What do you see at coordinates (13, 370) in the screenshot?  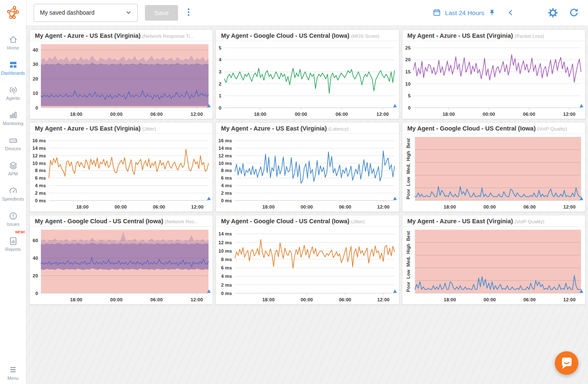 I see `hamburger-icon` at bounding box center [13, 370].